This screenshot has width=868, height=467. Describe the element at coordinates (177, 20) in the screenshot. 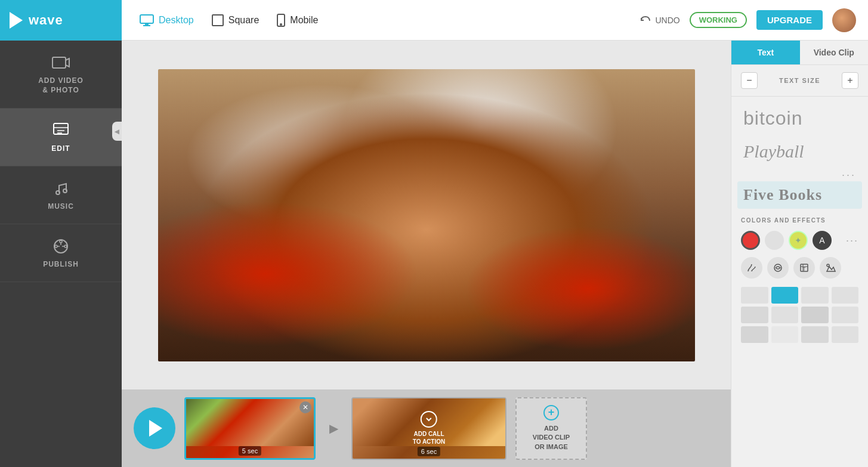

I see `tab-desktop-label: Desktop` at that location.